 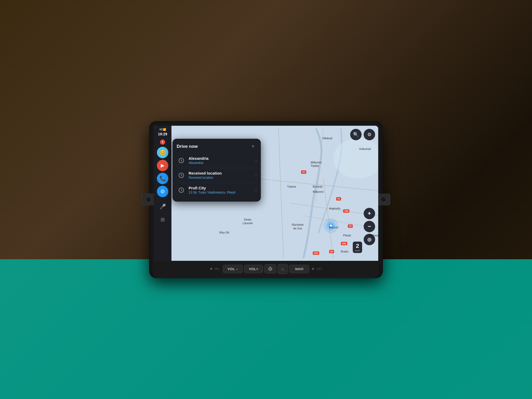 I want to click on sidebar: 4G📶 18:29 1 😊 ▶ 📞 ⚙, so click(x=163, y=193).